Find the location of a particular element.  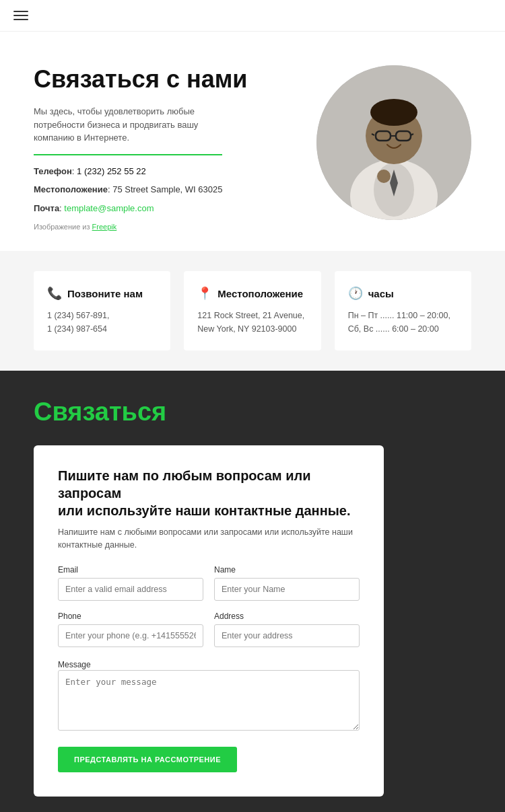

form-group-phone: Phone is located at coordinates (131, 630).